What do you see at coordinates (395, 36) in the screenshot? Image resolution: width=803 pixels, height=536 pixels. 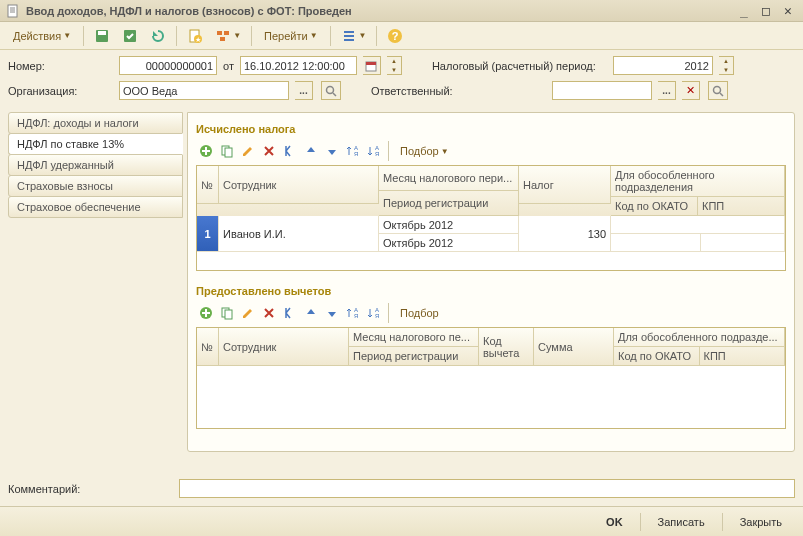 I see `help-button: ?` at bounding box center [395, 36].